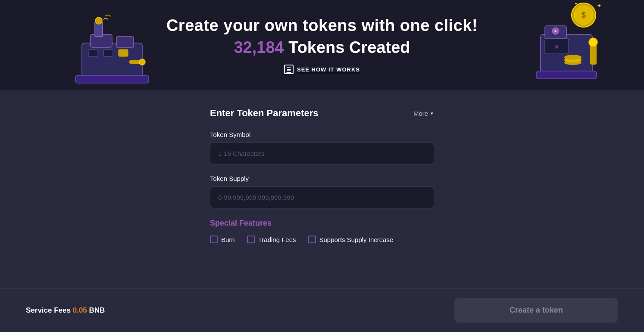 The image size is (644, 332). What do you see at coordinates (277, 239) in the screenshot?
I see `trading-fees-label: Trading Fees` at bounding box center [277, 239].